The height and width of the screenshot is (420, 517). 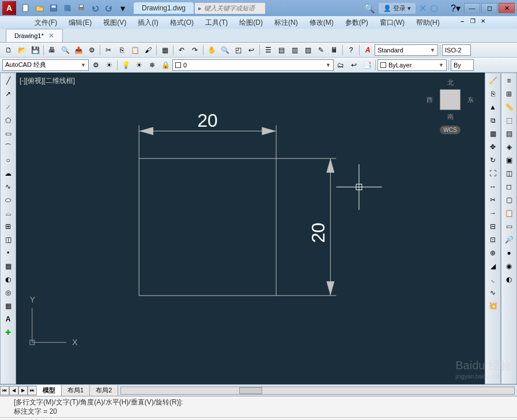 What do you see at coordinates (80, 22) in the screenshot?
I see `menu-edit: 编辑(E)` at bounding box center [80, 22].